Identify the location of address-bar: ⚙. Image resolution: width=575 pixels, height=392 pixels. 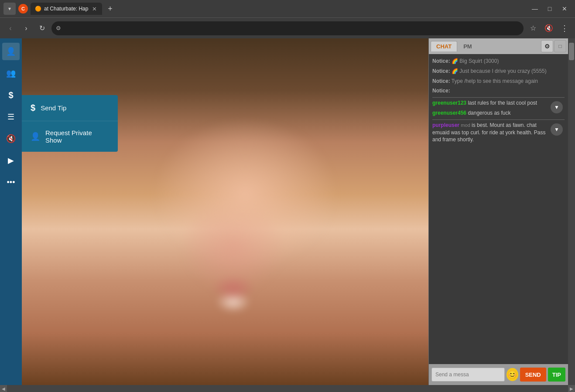
(288, 28).